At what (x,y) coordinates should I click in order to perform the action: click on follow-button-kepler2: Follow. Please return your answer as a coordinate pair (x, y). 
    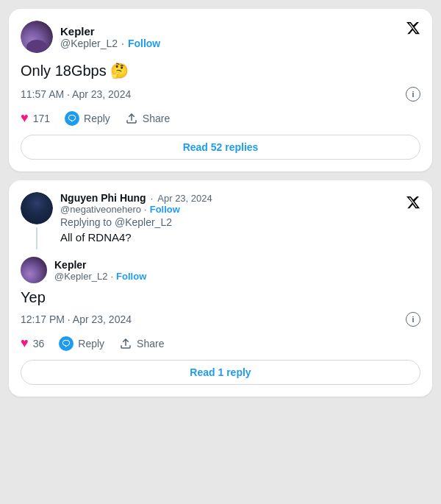
    Looking at the image, I should click on (131, 277).